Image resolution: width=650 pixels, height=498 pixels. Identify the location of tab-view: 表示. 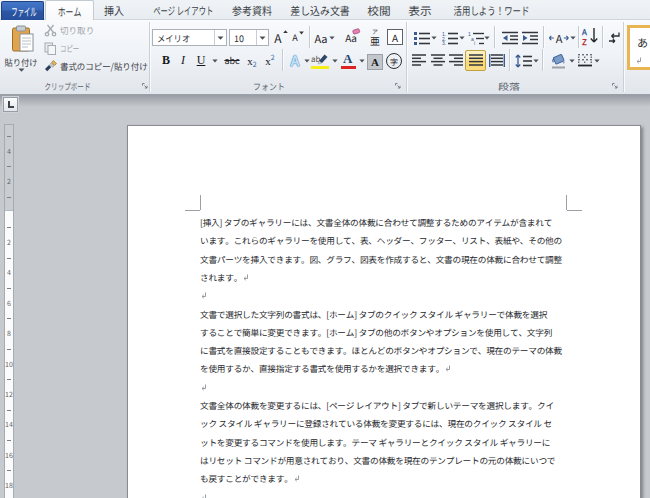
(420, 10).